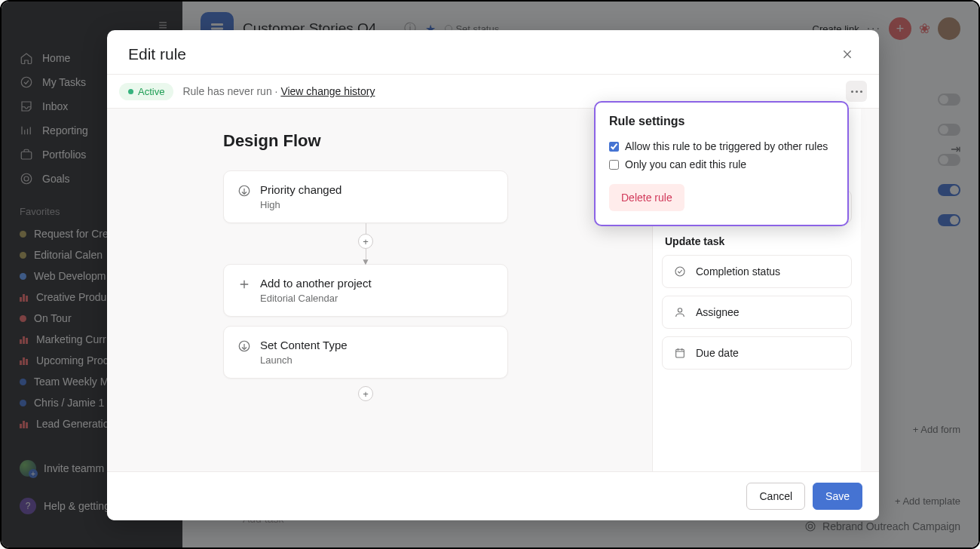  Describe the element at coordinates (157, 54) in the screenshot. I see `modal-title: Edit rule` at that location.